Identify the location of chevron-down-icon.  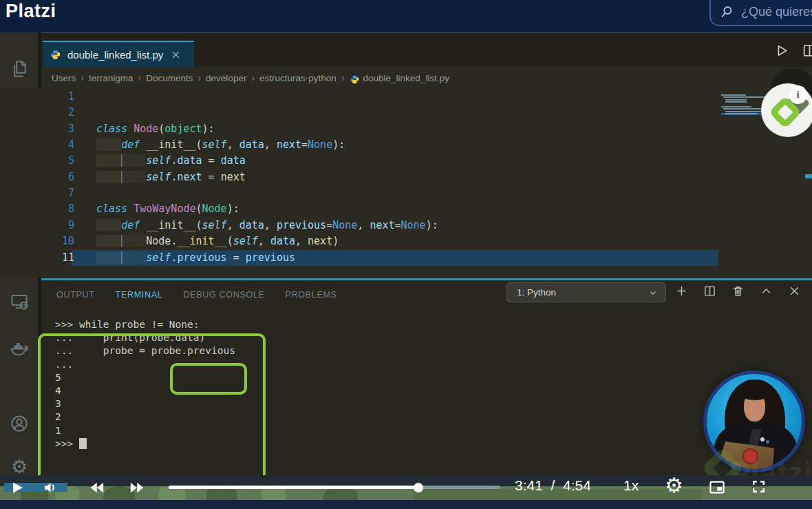
(653, 293).